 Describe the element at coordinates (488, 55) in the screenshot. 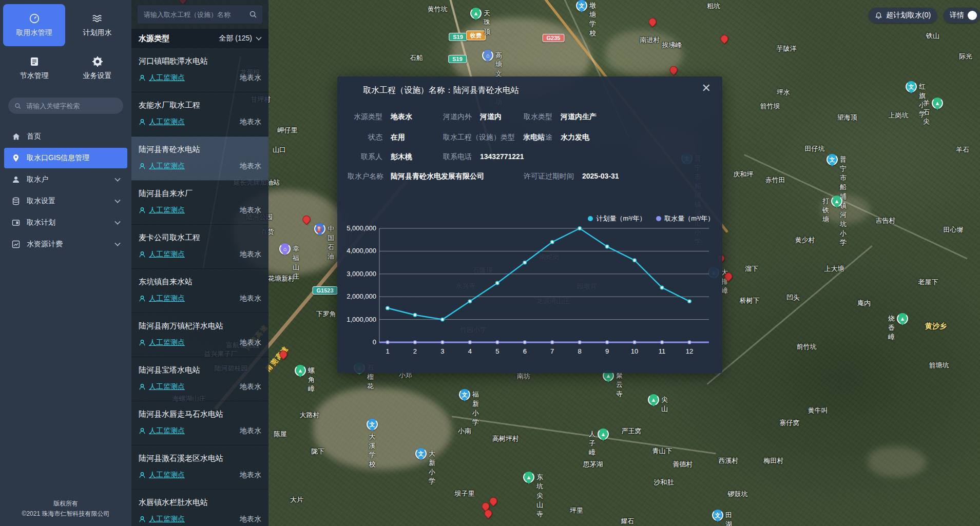

I see `culture-icon: ⌂高塘文化广场` at that location.